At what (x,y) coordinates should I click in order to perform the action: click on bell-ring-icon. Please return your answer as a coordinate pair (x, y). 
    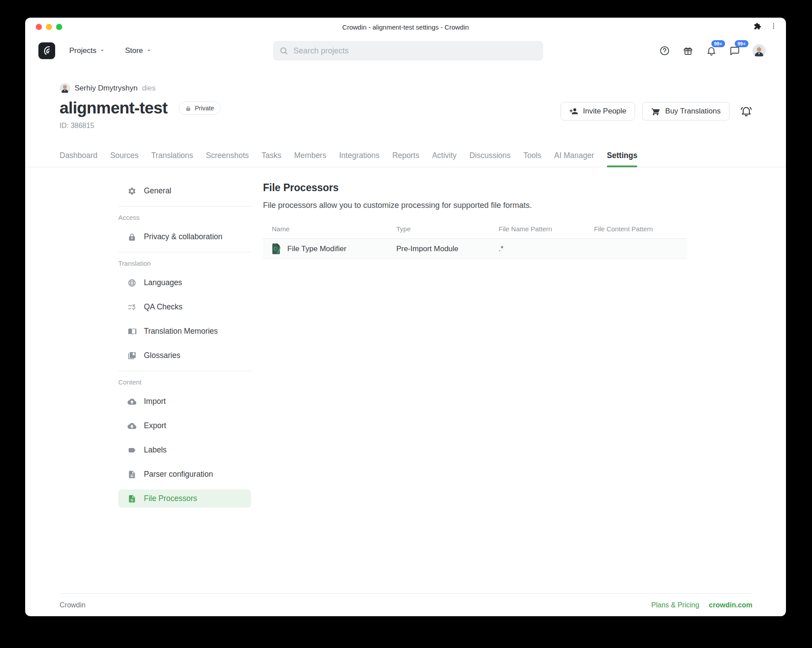
    Looking at the image, I should click on (746, 111).